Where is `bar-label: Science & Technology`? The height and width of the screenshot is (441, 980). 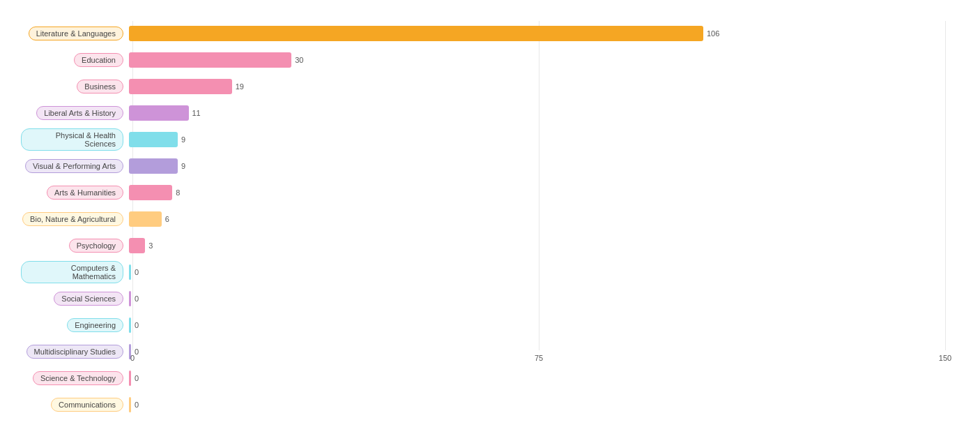
bar-label: Science & Technology is located at coordinates (75, 378).